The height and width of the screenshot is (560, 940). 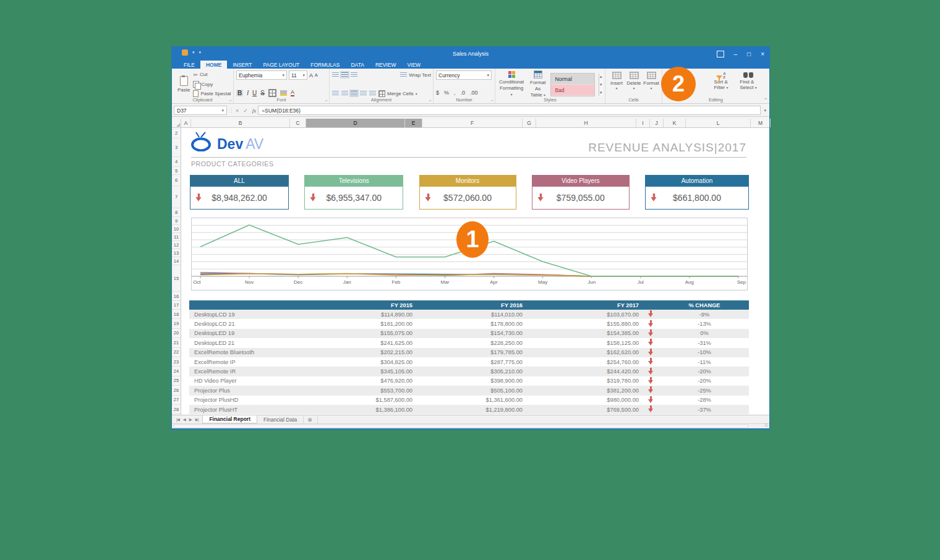 I want to click on row-header: 5, so click(x=176, y=171).